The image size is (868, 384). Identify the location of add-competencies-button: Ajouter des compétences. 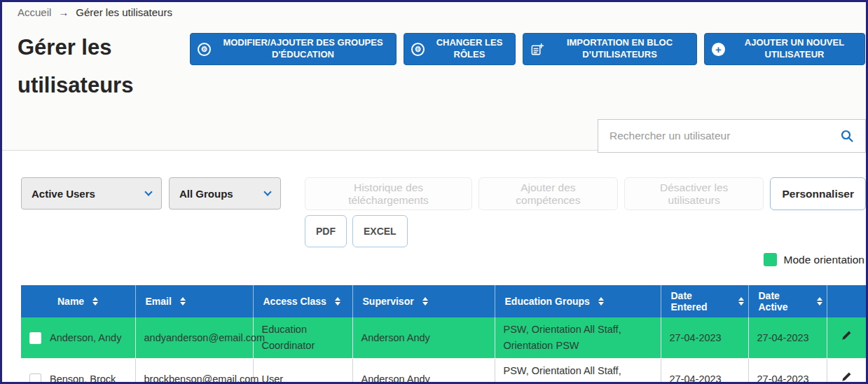
(548, 193).